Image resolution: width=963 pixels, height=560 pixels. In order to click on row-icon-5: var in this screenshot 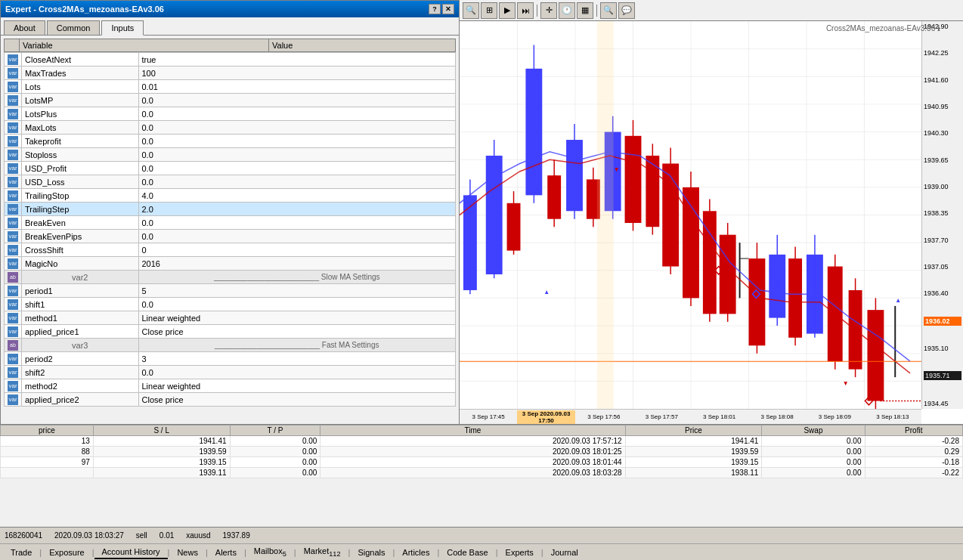, I will do `click(14, 128)`.